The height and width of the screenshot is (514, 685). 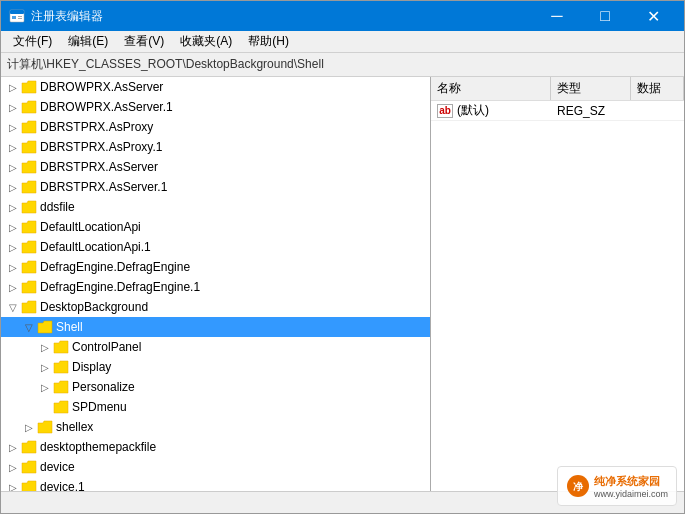 I want to click on tree-item-defaultlocationapi1: ▷ DefaultLocationApi.1, so click(x=216, y=247).